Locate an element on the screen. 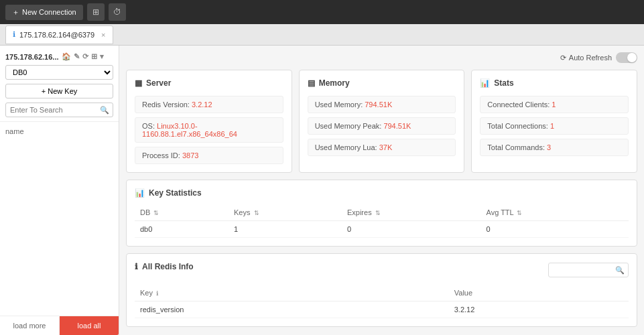 This screenshot has width=644, height=335. sidebar-name-label: name is located at coordinates (59, 130).